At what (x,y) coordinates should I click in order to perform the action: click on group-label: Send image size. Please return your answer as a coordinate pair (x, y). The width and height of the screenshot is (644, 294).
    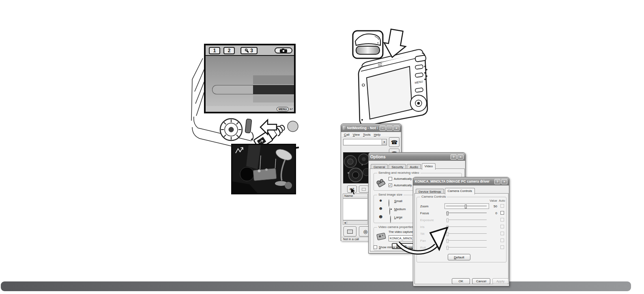
    Looking at the image, I should click on (390, 194).